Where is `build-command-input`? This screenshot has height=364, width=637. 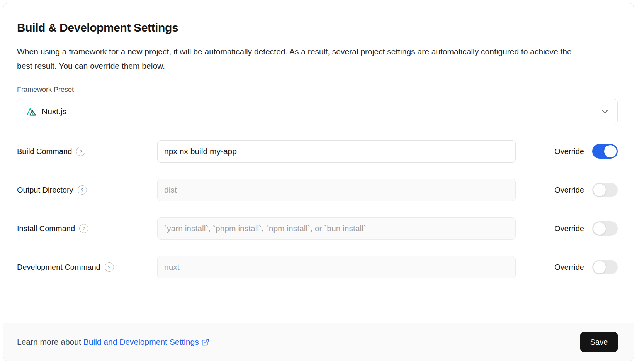
build-command-input is located at coordinates (336, 151).